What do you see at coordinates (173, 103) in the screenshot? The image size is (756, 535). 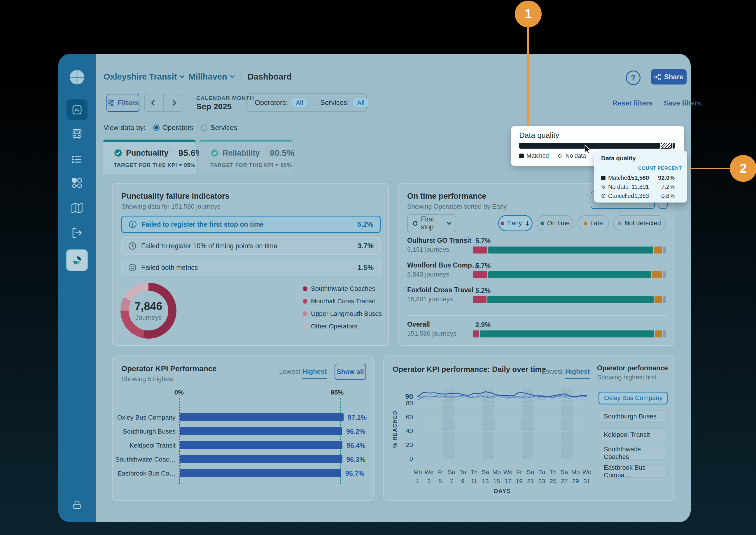 I see `next-month-button` at bounding box center [173, 103].